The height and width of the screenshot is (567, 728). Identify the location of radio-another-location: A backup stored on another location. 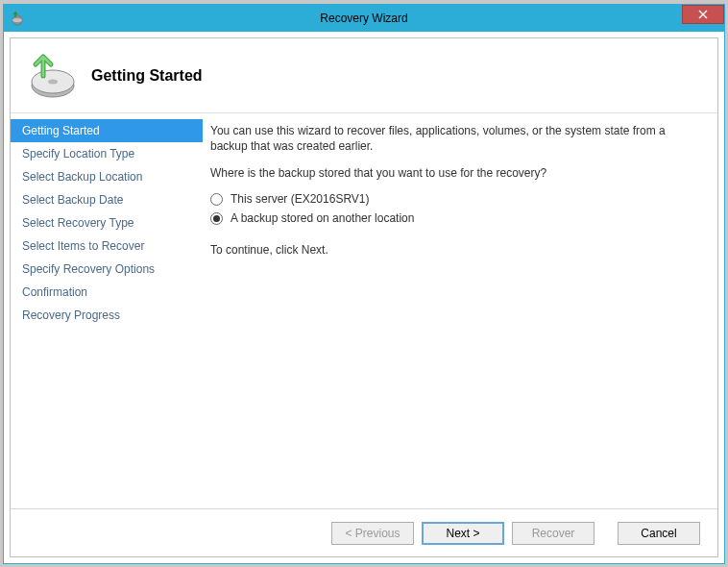
(456, 218).